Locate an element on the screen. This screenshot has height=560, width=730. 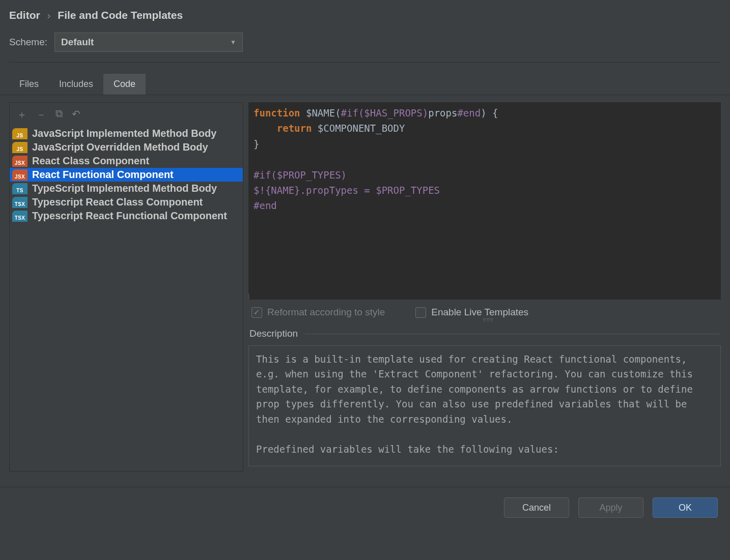
template-label: TypeScript Implemented Method Body is located at coordinates (124, 188).